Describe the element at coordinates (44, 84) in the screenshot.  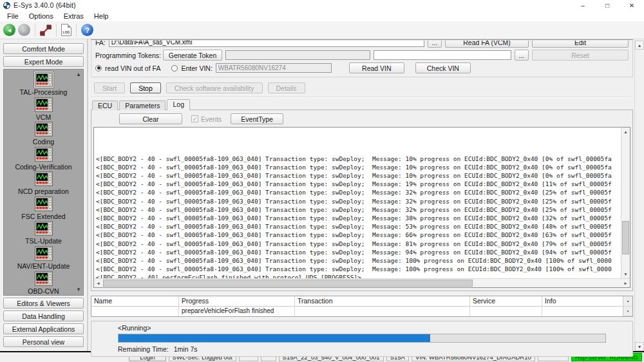
I see `sidebar-item: TAL-Processing` at that location.